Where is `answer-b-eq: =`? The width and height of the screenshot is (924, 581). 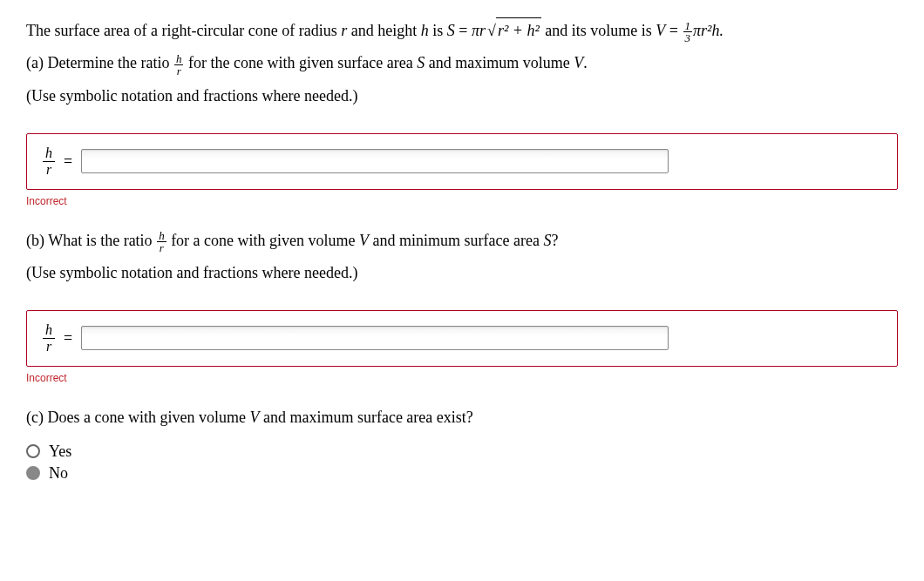 answer-b-eq: = is located at coordinates (68, 338).